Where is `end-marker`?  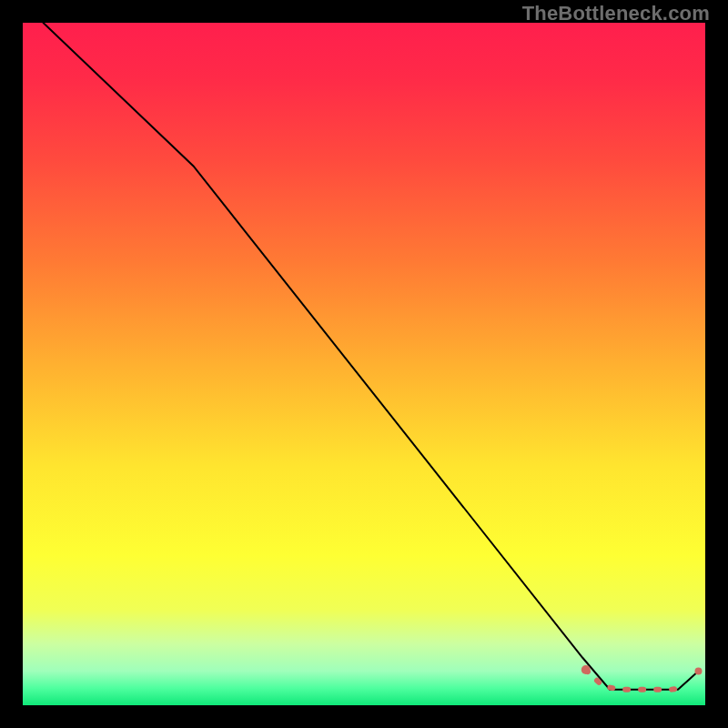
end-marker is located at coordinates (699, 672).